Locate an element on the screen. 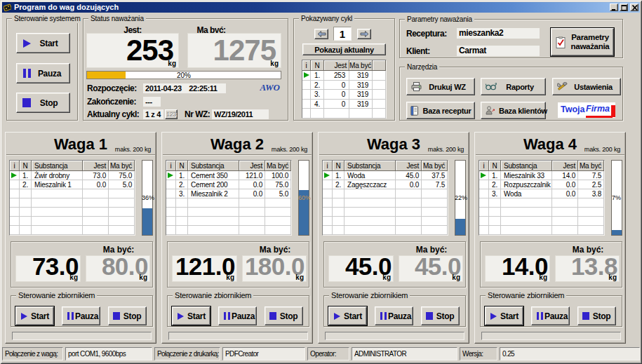 This screenshot has height=364, width=642. print-wz-label: Drukuj WZ is located at coordinates (450, 87).